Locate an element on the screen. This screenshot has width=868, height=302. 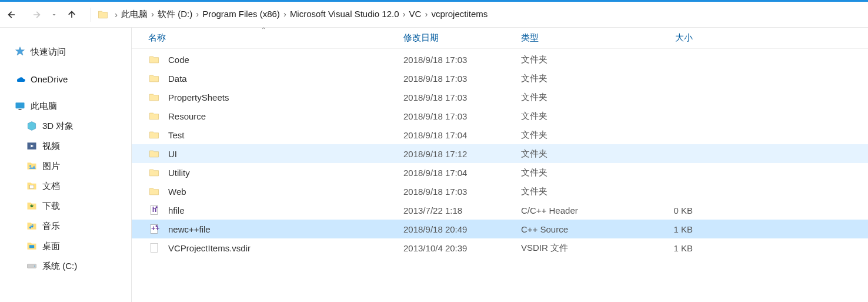
address-bar: › 此电脑›软件 (D:)›Program Files (x86)›Micros… is located at coordinates (434, 15).